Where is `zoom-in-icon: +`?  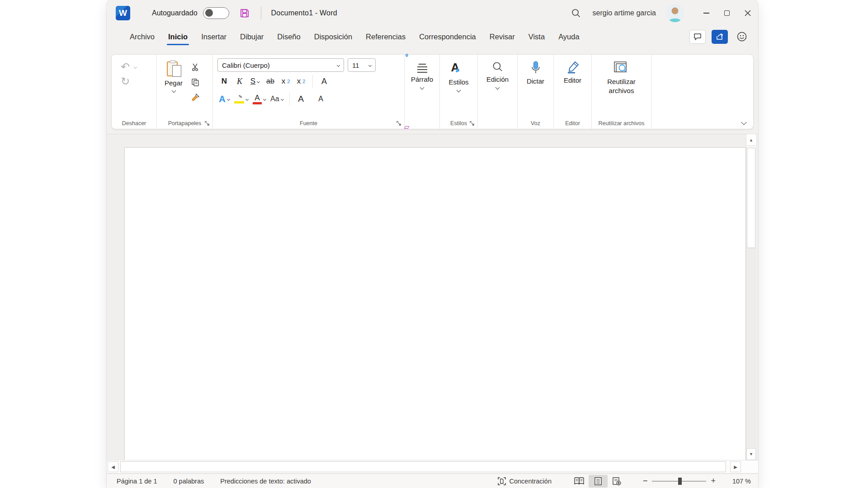
zoom-in-icon: + is located at coordinates (713, 481).